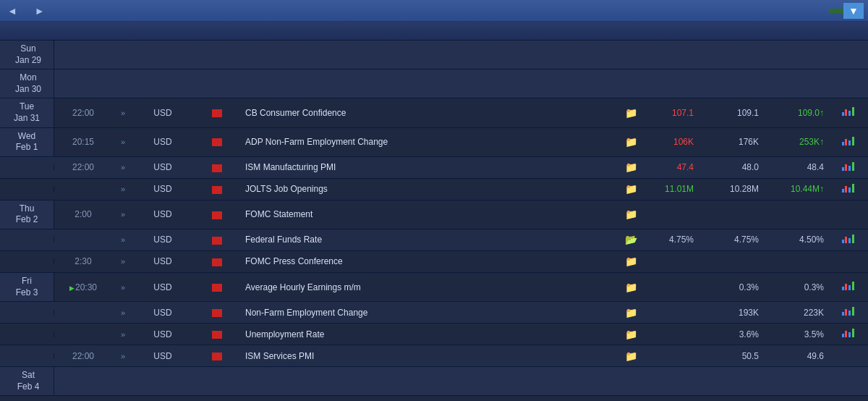  Describe the element at coordinates (854, 11) in the screenshot. I see `filter-icon: ▼` at that location.